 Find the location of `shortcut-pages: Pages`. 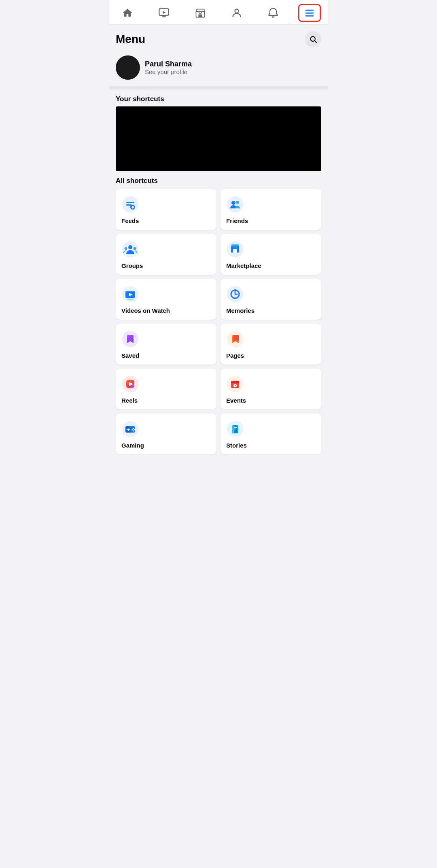

shortcut-pages: Pages is located at coordinates (271, 344).